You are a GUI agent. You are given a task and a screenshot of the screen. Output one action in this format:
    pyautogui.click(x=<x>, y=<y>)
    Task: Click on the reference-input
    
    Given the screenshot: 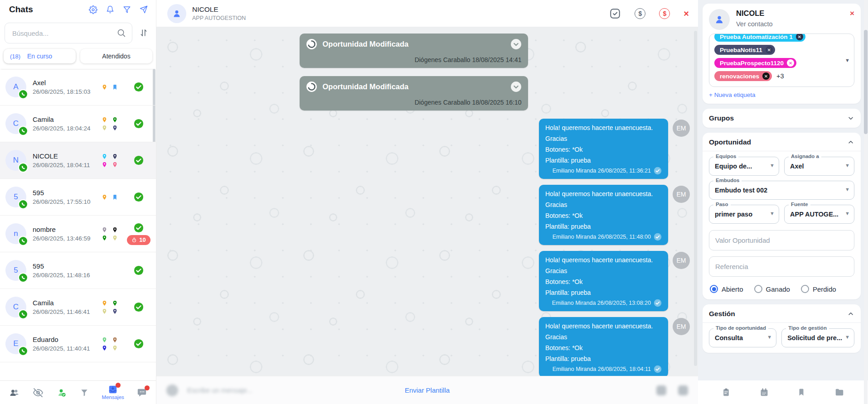 What is the action you would take?
    pyautogui.click(x=781, y=266)
    